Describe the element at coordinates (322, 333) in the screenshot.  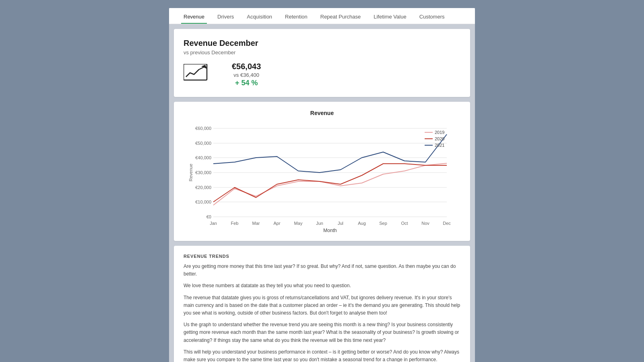
I see `trends-para-4: Us the graph to understand whether the r…` at that location.